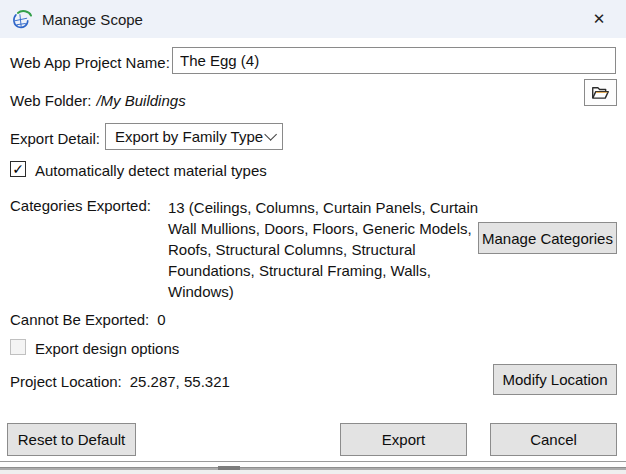 This screenshot has height=474, width=626. Describe the element at coordinates (548, 238) in the screenshot. I see `manage-categories-button: Manage Categories` at that location.